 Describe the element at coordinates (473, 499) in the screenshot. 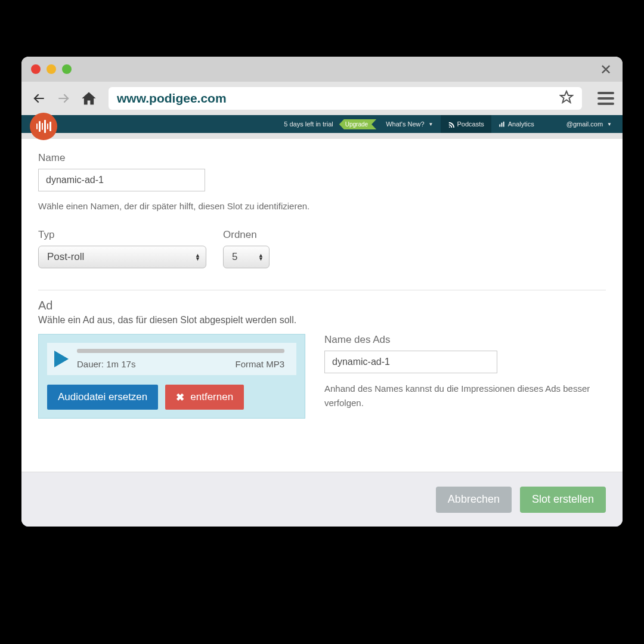

I see `cancel-label: Abbrechen` at that location.